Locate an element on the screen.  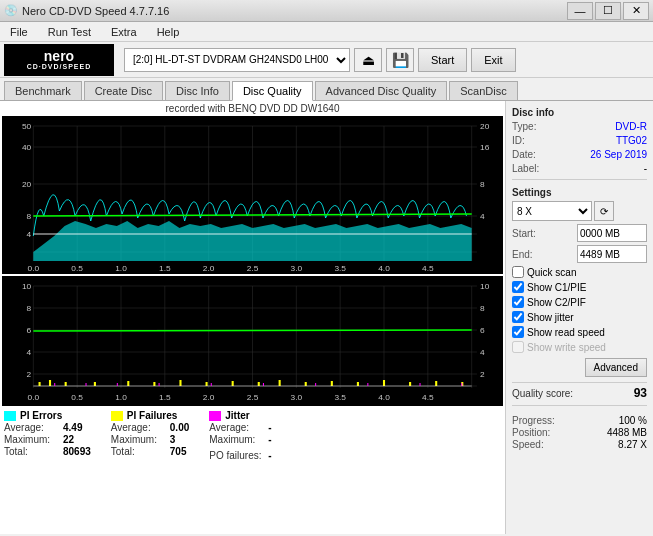
disc-info-title: Disc info is located at coordinates (580, 112).